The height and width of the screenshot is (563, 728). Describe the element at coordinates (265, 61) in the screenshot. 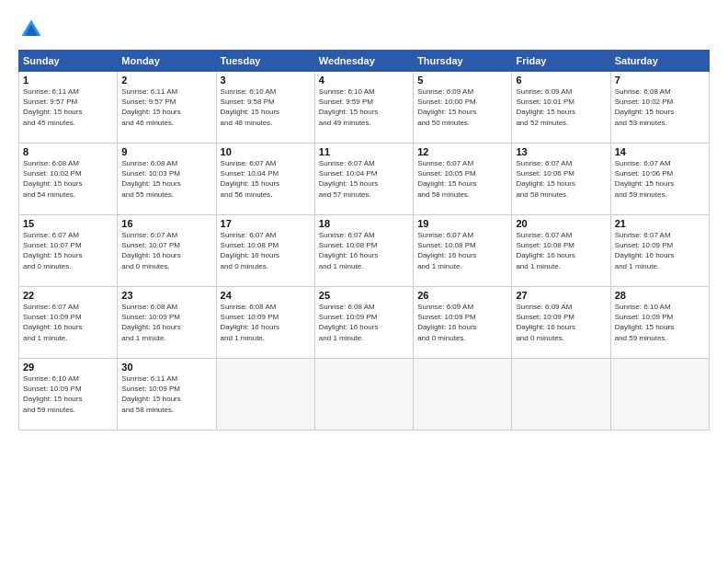

I see `weekday-header-tuesday: Tuesday` at that location.